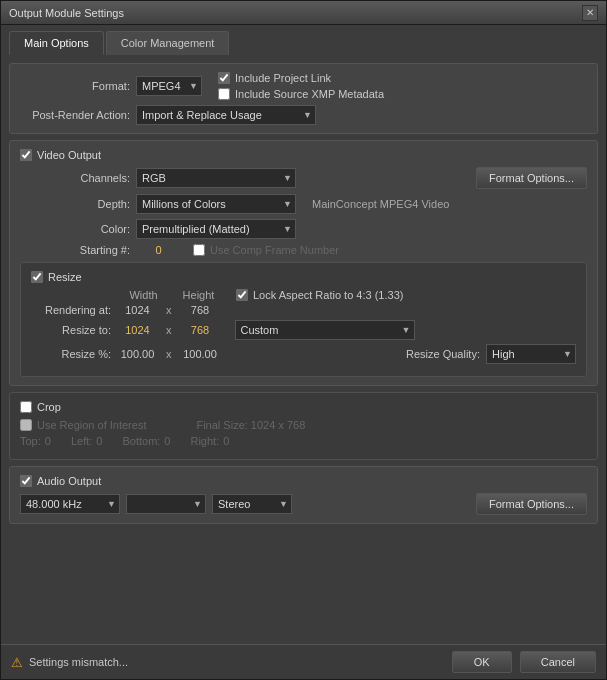 The image size is (607, 680). I want to click on channels-label: Channels:, so click(75, 178).